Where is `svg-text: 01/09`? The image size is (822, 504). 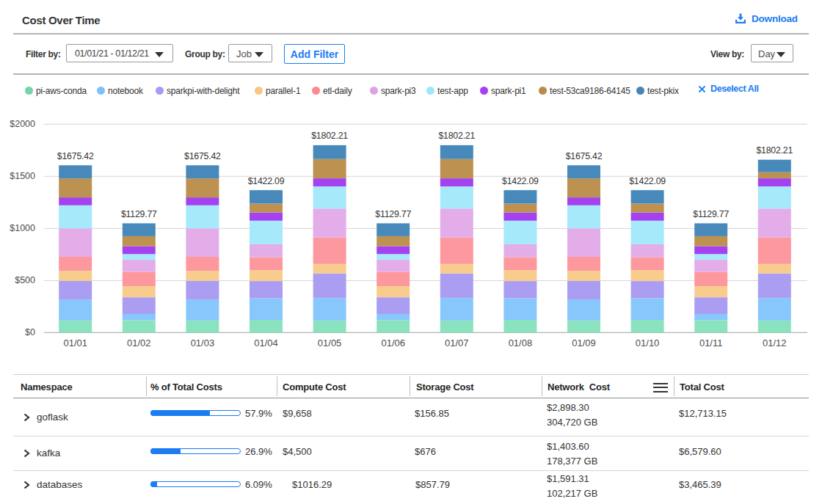 svg-text: 01/09 is located at coordinates (584, 343).